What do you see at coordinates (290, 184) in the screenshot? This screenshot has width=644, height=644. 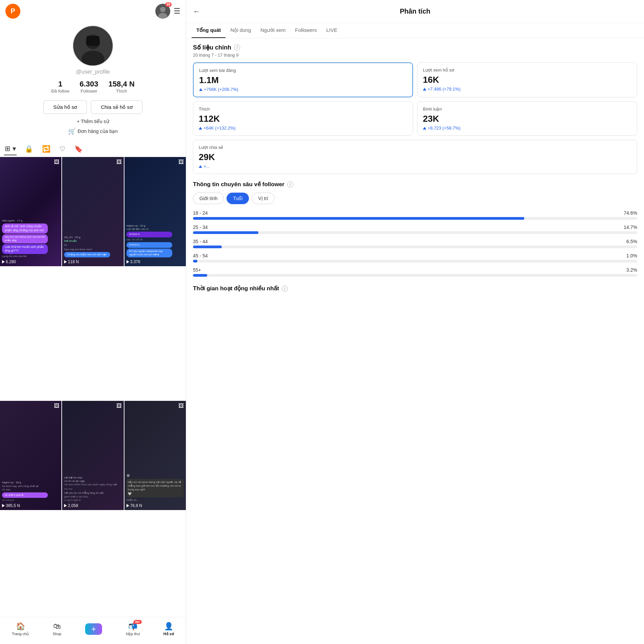 I see `follower-info-icon: i` at bounding box center [290, 184].